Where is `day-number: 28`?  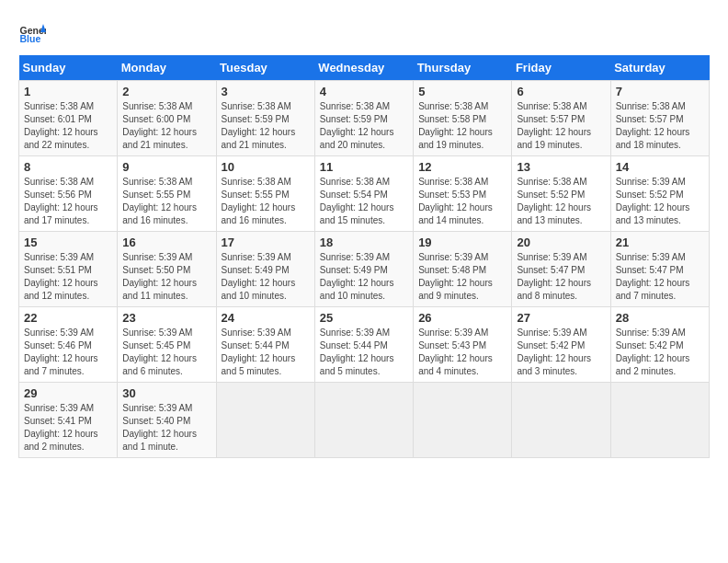 day-number: 28 is located at coordinates (660, 318).